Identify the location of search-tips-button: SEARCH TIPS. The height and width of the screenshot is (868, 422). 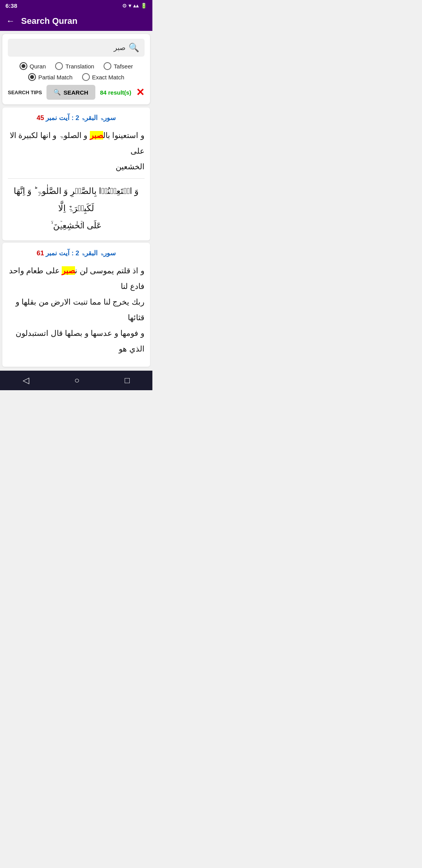
(25, 92).